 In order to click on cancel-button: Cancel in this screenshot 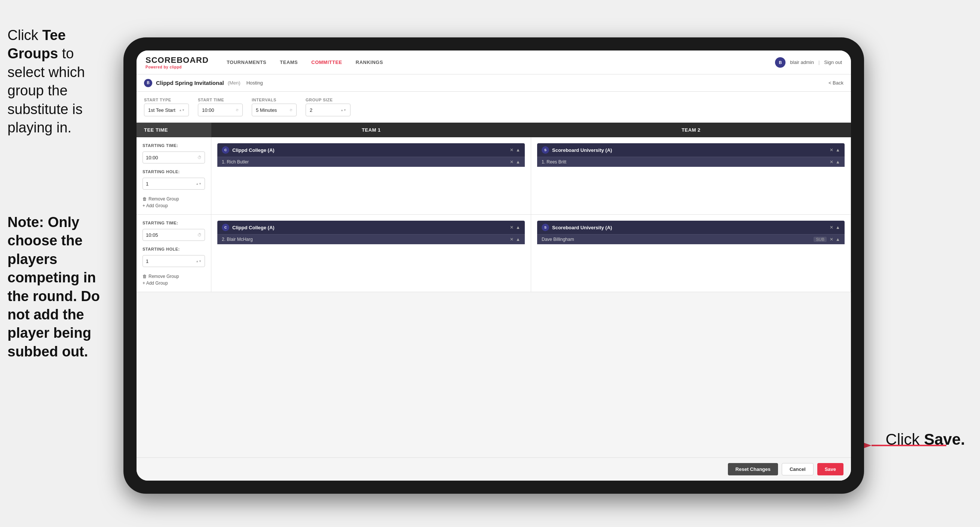, I will do `click(797, 469)`.